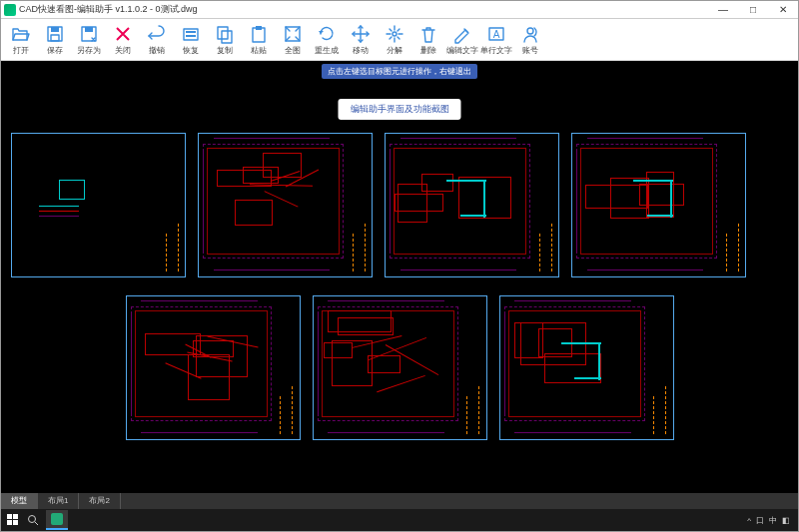  I want to click on copy-icon, so click(225, 34).